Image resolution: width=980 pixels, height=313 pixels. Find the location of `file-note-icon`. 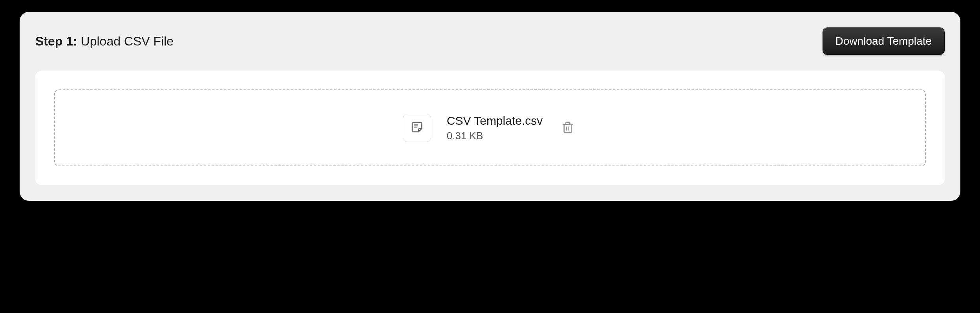

file-note-icon is located at coordinates (417, 128).